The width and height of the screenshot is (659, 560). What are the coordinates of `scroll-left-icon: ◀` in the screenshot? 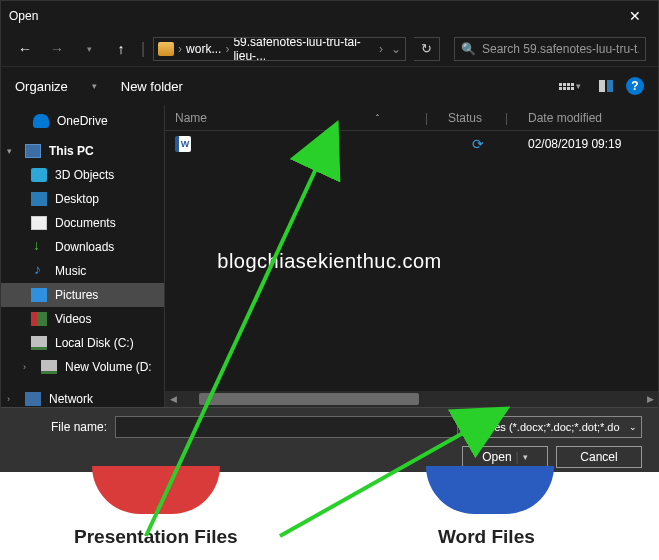 It's located at (173, 399).